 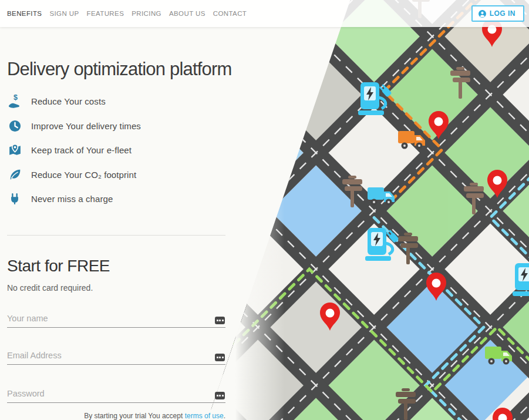 What do you see at coordinates (116, 320) in the screenshot?
I see `name-input` at bounding box center [116, 320].